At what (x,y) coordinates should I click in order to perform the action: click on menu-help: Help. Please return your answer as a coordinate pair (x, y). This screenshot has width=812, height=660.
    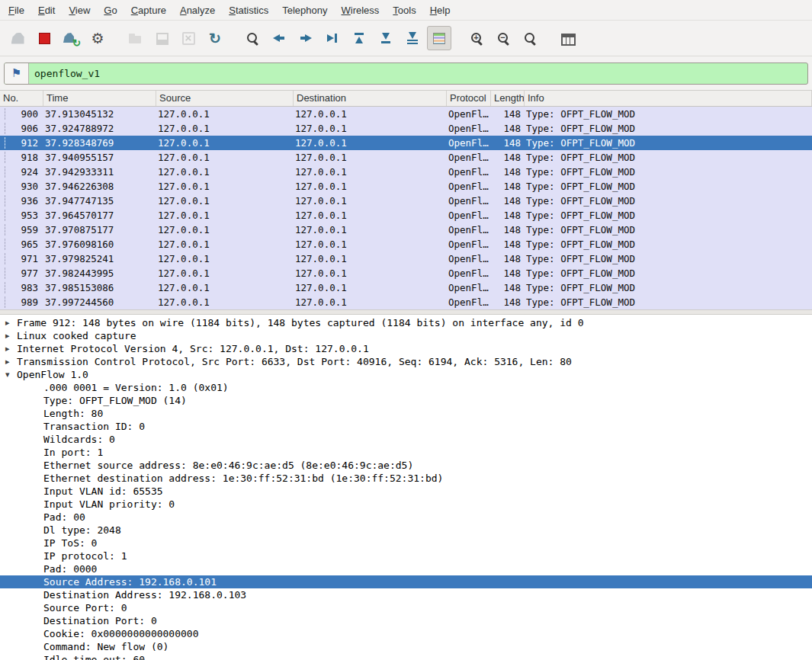
    Looking at the image, I should click on (441, 11).